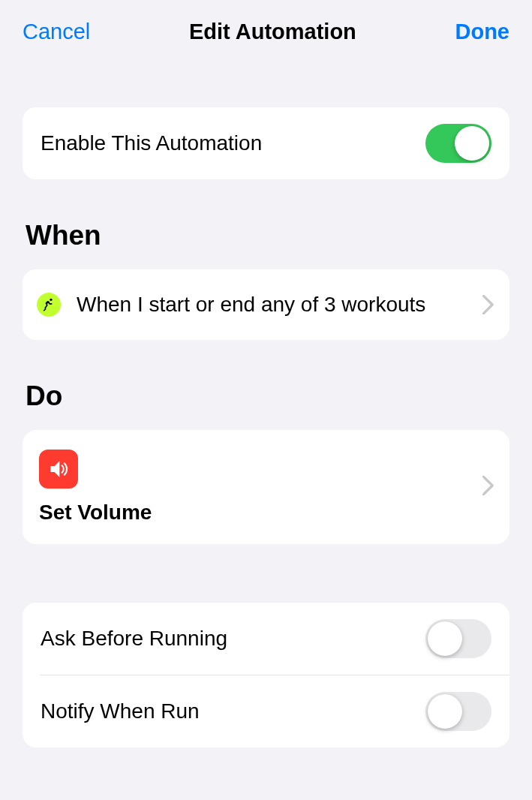 The image size is (532, 800). I want to click on running-icon, so click(49, 305).